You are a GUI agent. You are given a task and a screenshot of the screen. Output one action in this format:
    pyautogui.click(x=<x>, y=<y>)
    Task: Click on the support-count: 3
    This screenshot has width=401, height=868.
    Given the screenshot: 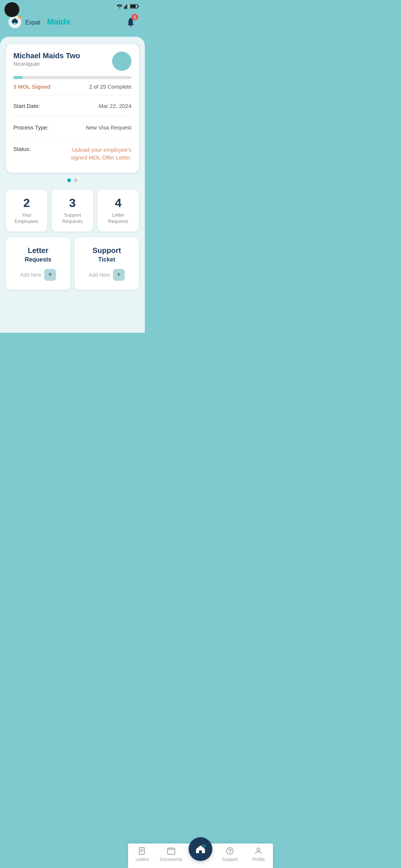 What is the action you would take?
    pyautogui.click(x=72, y=203)
    